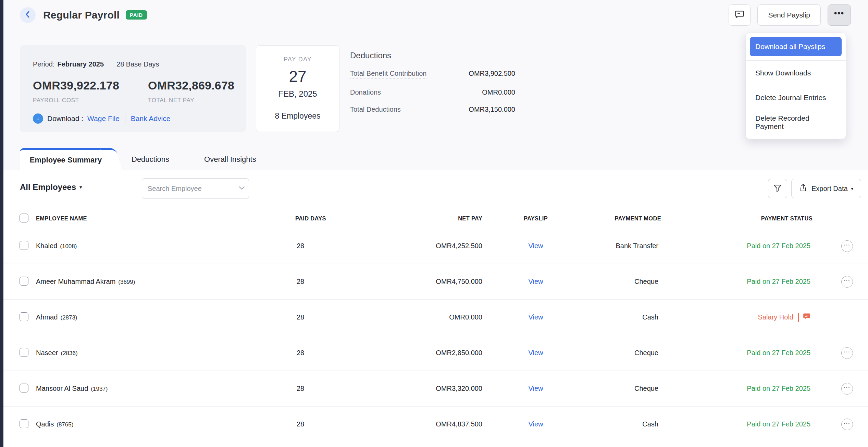 The image size is (868, 447). Describe the element at coordinates (298, 116) in the screenshot. I see `employee-count: 8 Employees` at that location.